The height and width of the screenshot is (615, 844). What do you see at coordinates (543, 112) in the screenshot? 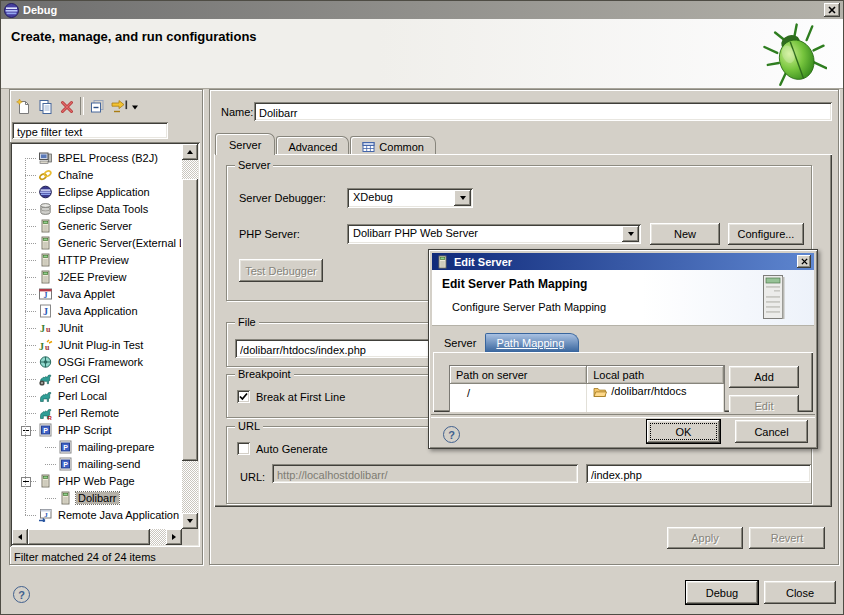
I see `configuration-name-input` at bounding box center [543, 112].